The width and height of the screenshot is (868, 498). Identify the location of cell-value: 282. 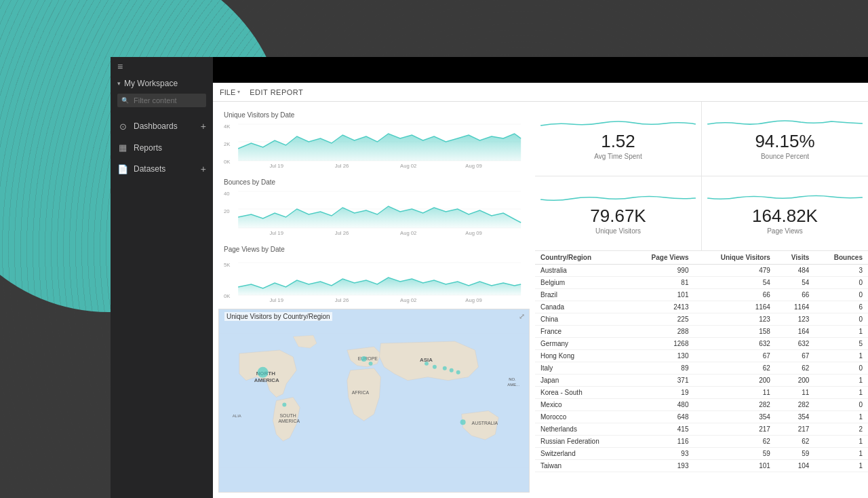
(795, 405).